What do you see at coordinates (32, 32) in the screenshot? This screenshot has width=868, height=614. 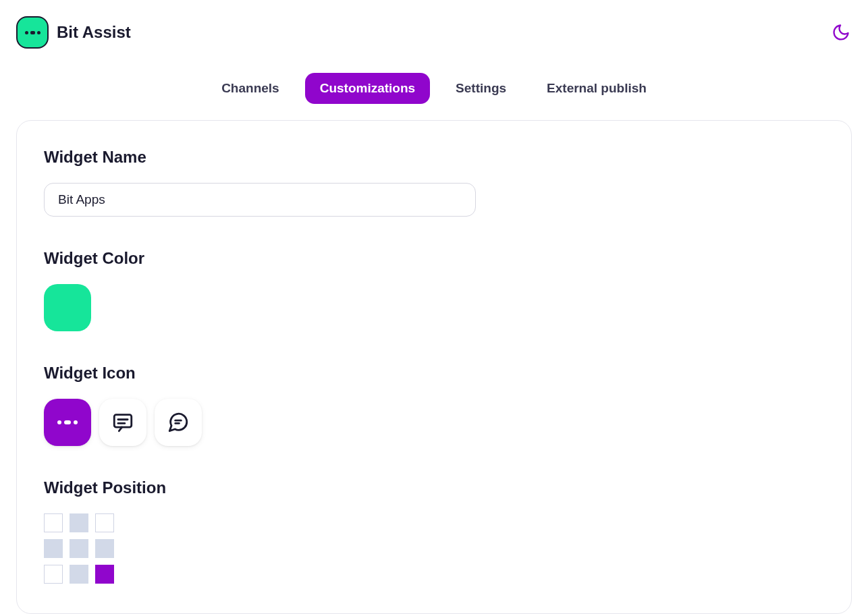 I see `logo-badge` at bounding box center [32, 32].